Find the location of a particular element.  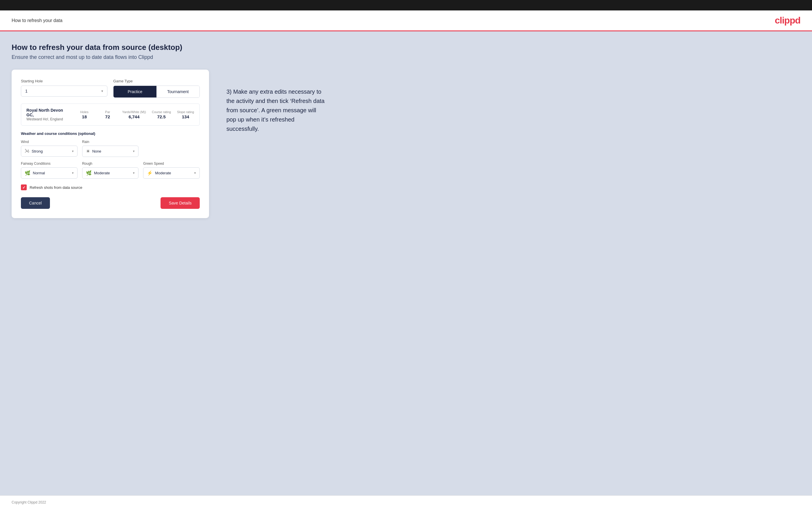

rough-value: Moderate is located at coordinates (112, 173).